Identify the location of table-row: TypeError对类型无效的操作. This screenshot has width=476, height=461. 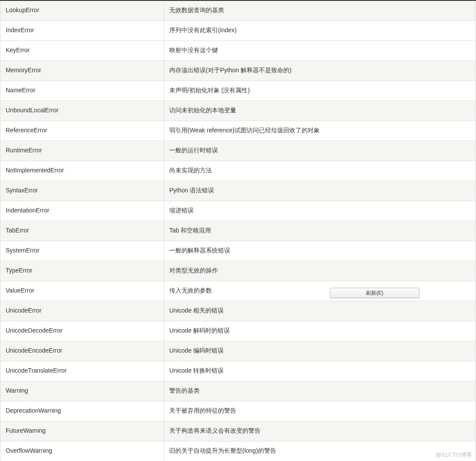
(238, 271).